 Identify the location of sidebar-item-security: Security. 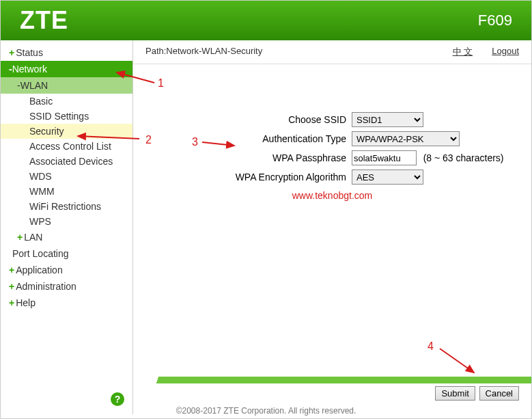
(67, 131).